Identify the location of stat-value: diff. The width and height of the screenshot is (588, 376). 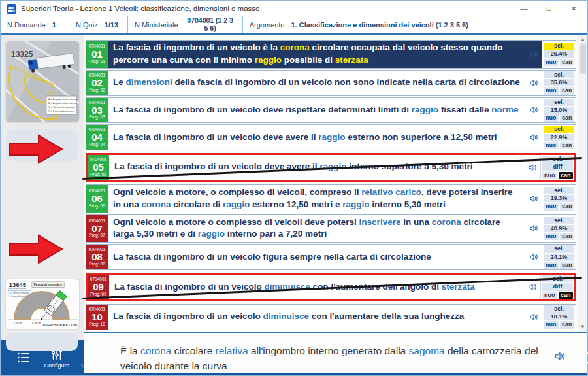
(558, 286).